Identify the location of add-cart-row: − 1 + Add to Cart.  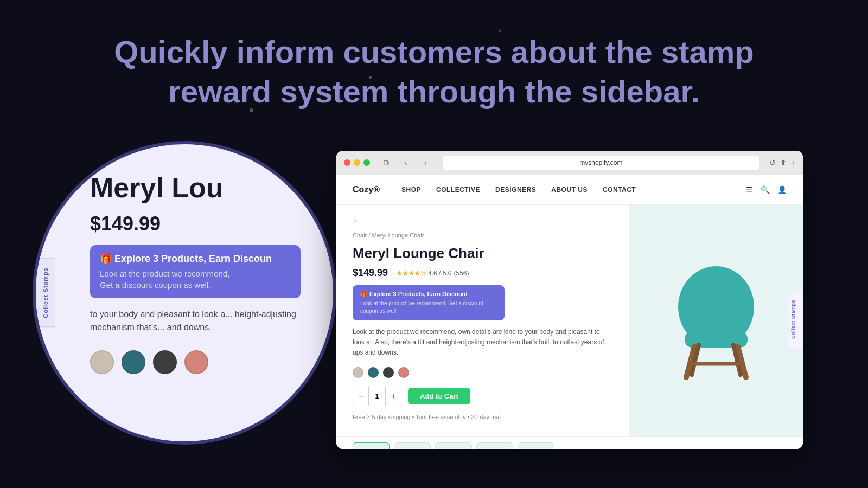
(483, 396).